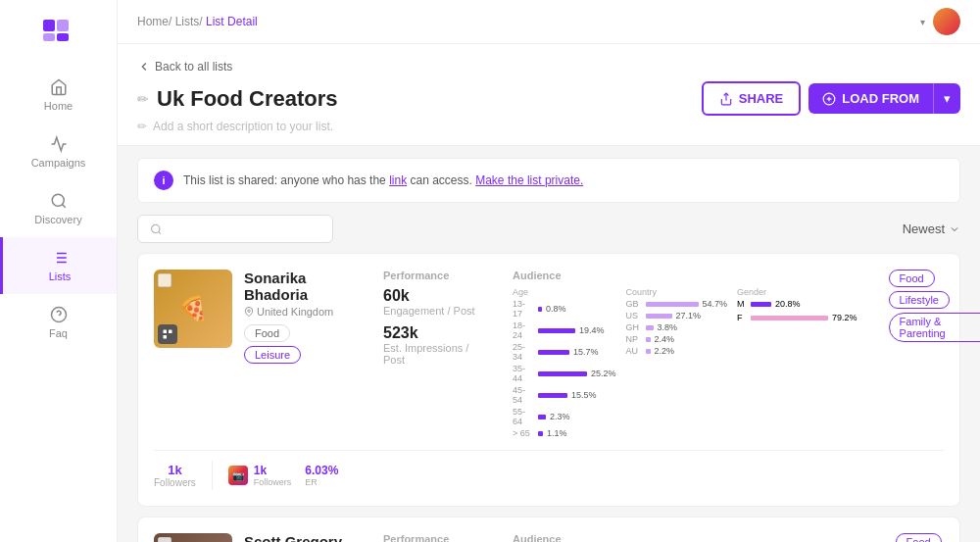  Describe the element at coordinates (549, 67) in the screenshot. I see `back-to-lists-link: Back to all lists` at that location.